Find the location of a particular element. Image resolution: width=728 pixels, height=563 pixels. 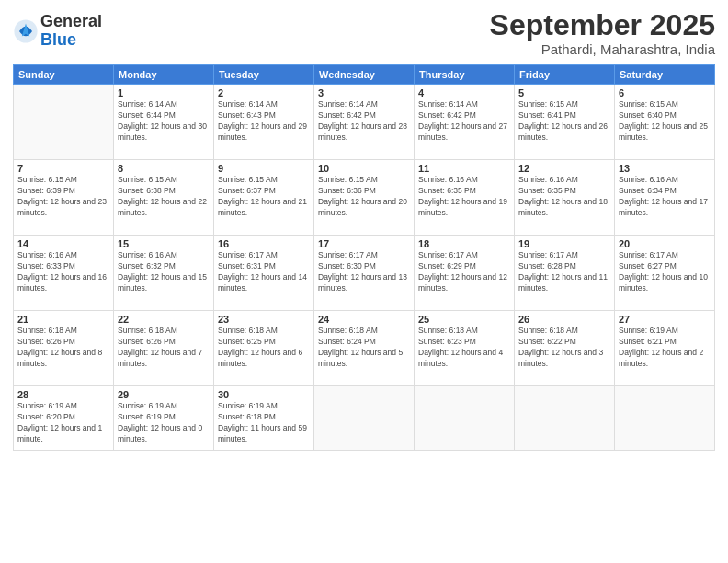

day-number: 20 is located at coordinates (665, 244).